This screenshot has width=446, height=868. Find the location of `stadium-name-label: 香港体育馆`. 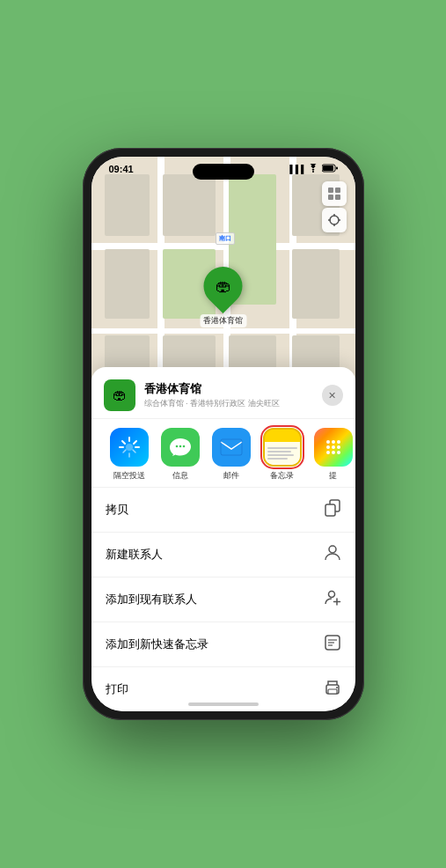

stadium-name-label: 香港体育馆 is located at coordinates (223, 320).